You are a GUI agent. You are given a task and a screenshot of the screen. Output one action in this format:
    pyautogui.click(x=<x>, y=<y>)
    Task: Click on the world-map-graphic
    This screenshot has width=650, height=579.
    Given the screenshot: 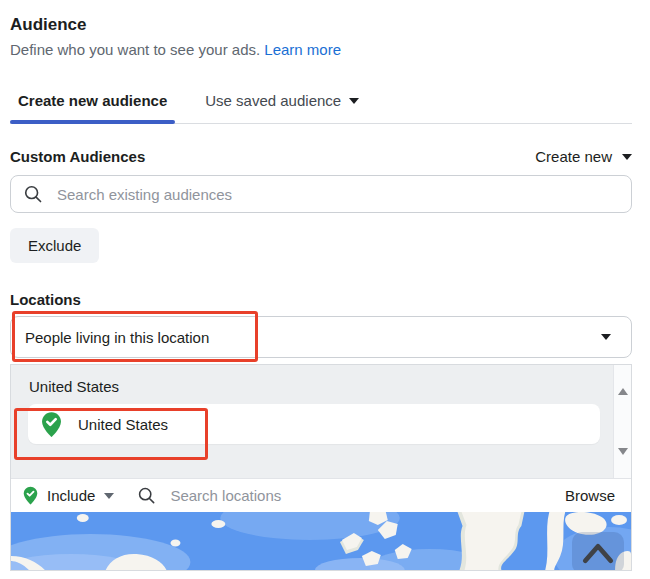 What is the action you would take?
    pyautogui.click(x=321, y=541)
    